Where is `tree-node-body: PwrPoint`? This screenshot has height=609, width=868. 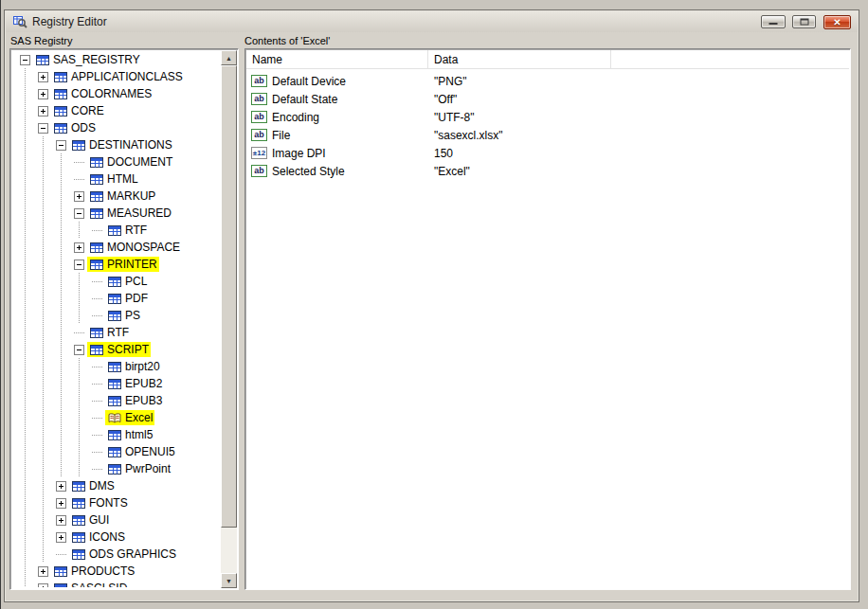 tree-node-body: PwrPoint is located at coordinates (138, 469).